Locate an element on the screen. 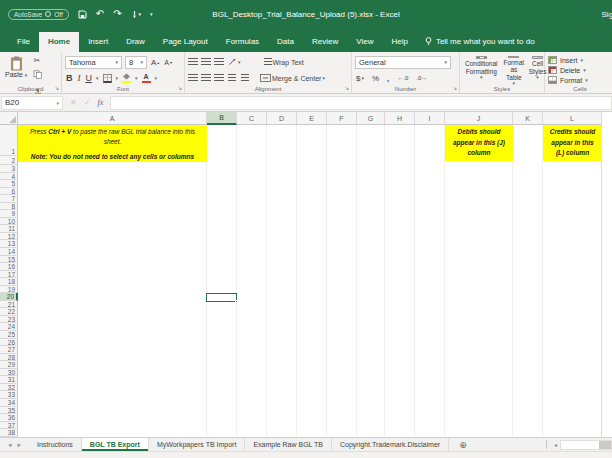 Image resolution: width=612 pixels, height=458 pixels. credits-note-cell: Credits should appear in this (L) column is located at coordinates (572, 143).